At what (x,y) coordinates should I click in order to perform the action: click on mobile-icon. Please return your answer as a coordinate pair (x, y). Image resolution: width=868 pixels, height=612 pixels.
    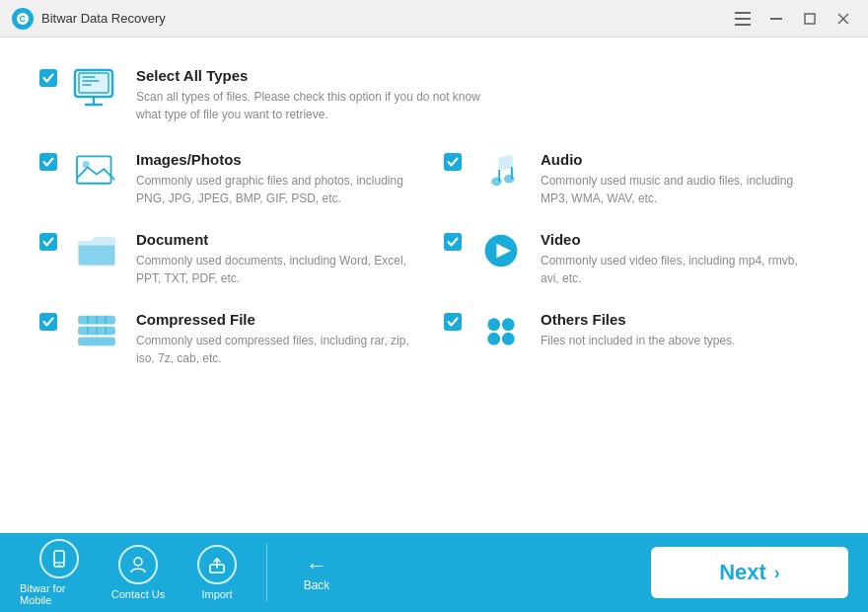
    Looking at the image, I should click on (59, 559).